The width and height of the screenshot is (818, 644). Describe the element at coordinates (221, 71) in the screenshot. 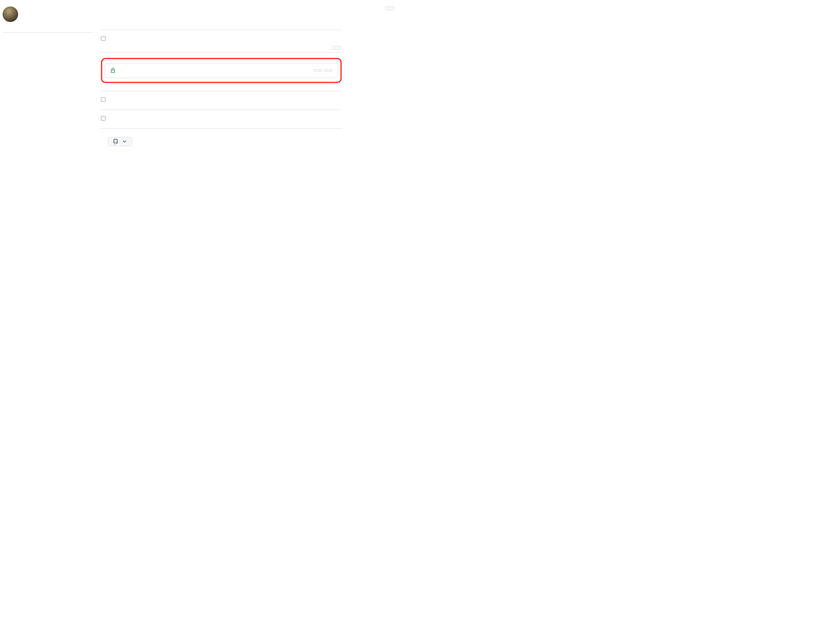

I see `secret-row` at that location.